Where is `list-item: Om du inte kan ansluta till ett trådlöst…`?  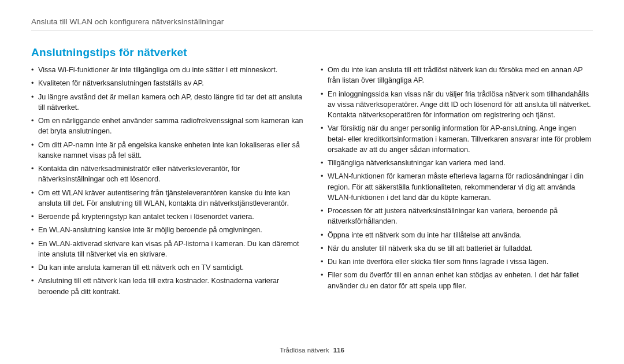
list-item: Om du inte kan ansluta till ett trådlöst… is located at coordinates (456, 75).